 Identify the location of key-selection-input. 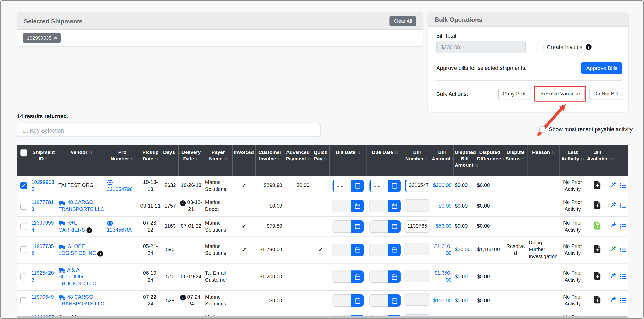
(169, 130).